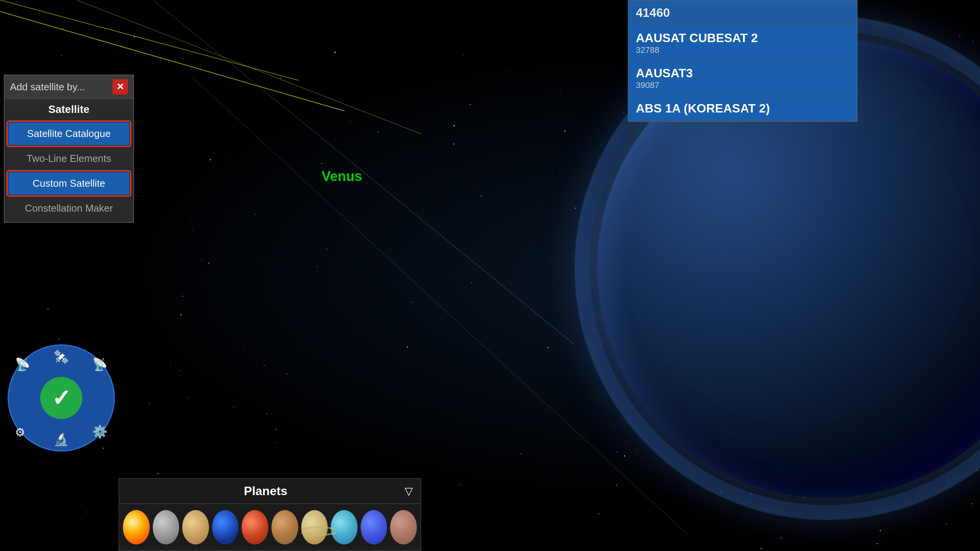  I want to click on add-satellite-dialog: Add satellite by... ✕ Satellite Satellit…, so click(69, 148).